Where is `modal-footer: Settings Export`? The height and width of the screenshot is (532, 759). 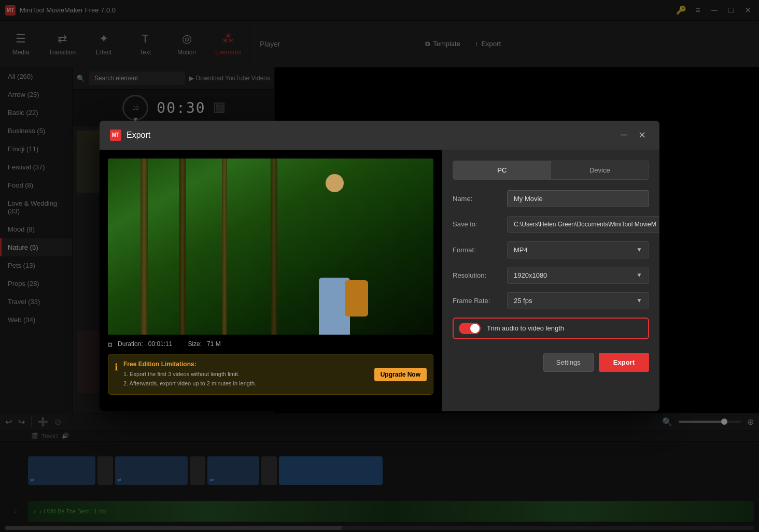
modal-footer: Settings Export is located at coordinates (551, 363).